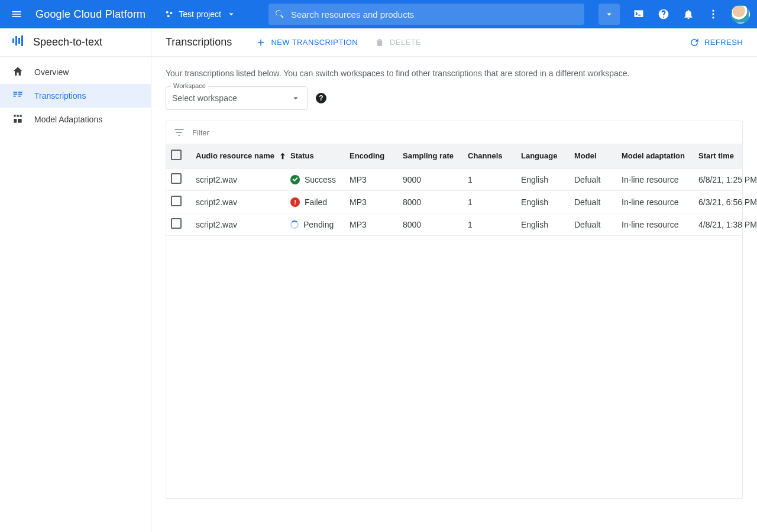 Image resolution: width=757 pixels, height=532 pixels. I want to click on refresh-button: REFRESH, so click(716, 43).